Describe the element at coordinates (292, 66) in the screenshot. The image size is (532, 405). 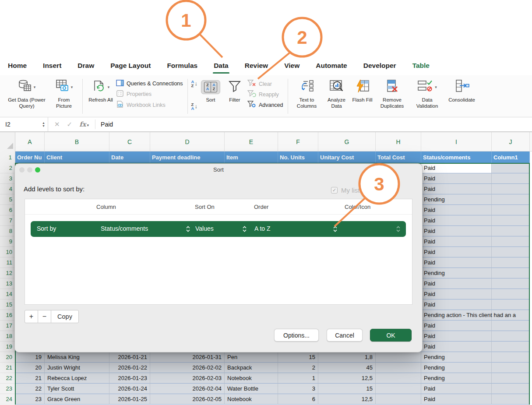
I see `ribbon-tab: View` at that location.